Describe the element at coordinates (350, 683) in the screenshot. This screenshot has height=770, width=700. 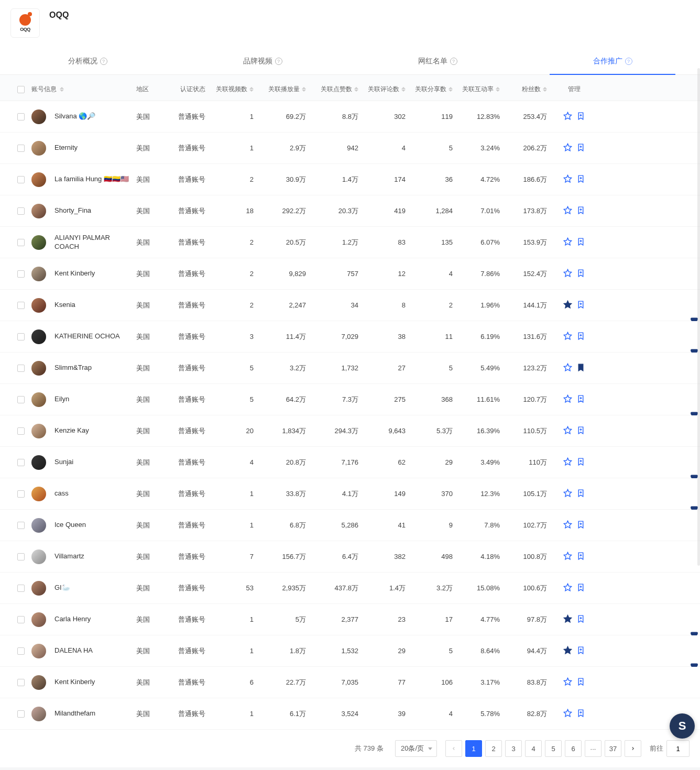
I see `table-row: Kent Kinberly 美国 普通账号 6 22.7万 7,035 77 1…` at that location.